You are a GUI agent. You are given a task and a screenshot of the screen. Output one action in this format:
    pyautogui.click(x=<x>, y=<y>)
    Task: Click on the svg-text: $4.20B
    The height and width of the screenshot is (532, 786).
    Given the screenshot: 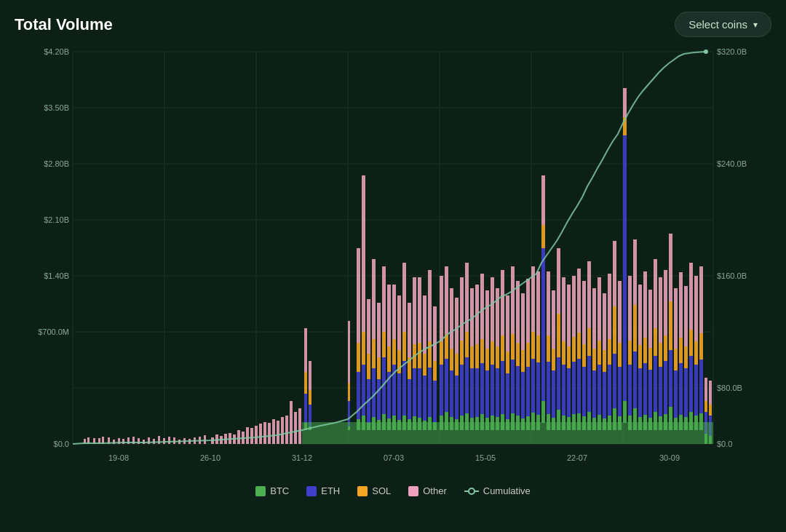 What is the action you would take?
    pyautogui.click(x=57, y=52)
    